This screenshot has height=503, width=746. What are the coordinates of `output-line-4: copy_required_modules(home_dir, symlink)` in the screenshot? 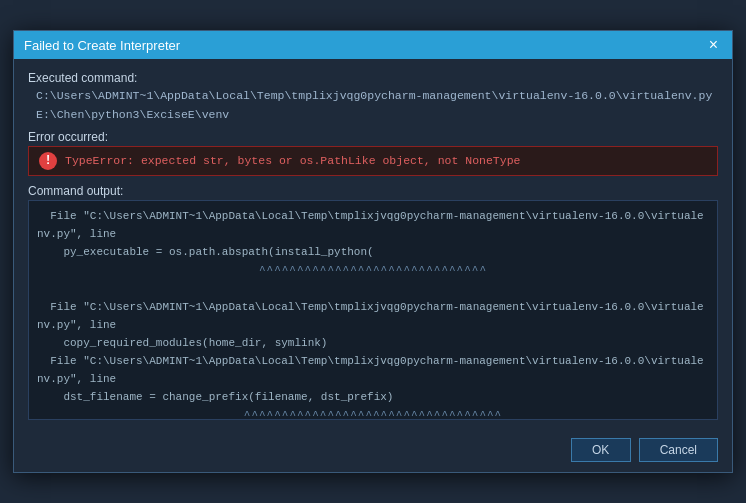 It's located at (373, 343).